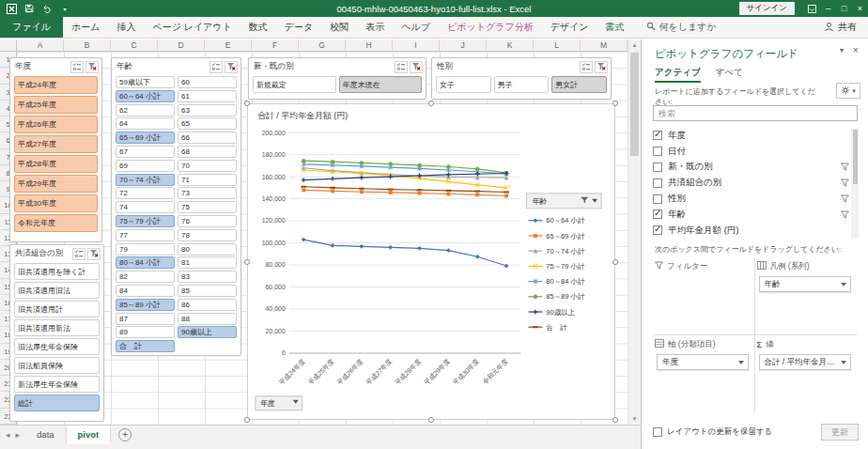 The height and width of the screenshot is (449, 868). Describe the element at coordinates (56, 403) in the screenshot. I see `slicer-item-総計: 総計` at that location.